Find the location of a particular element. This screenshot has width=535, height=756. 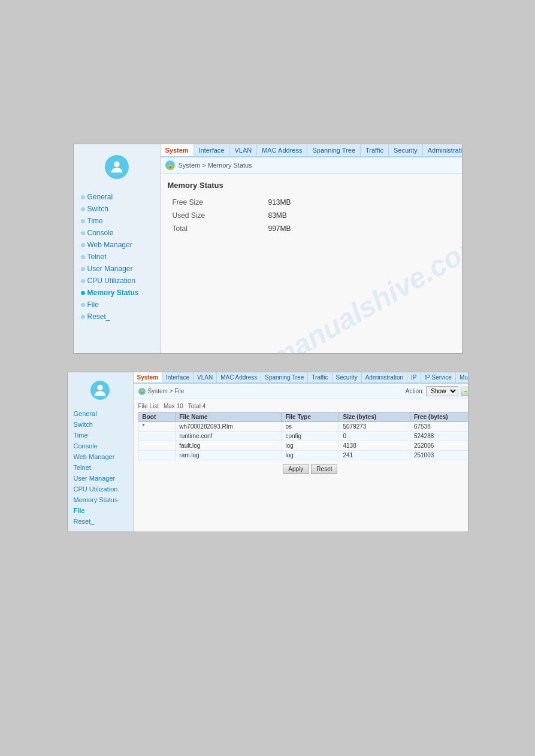

col-boot: Boot is located at coordinates (157, 417).